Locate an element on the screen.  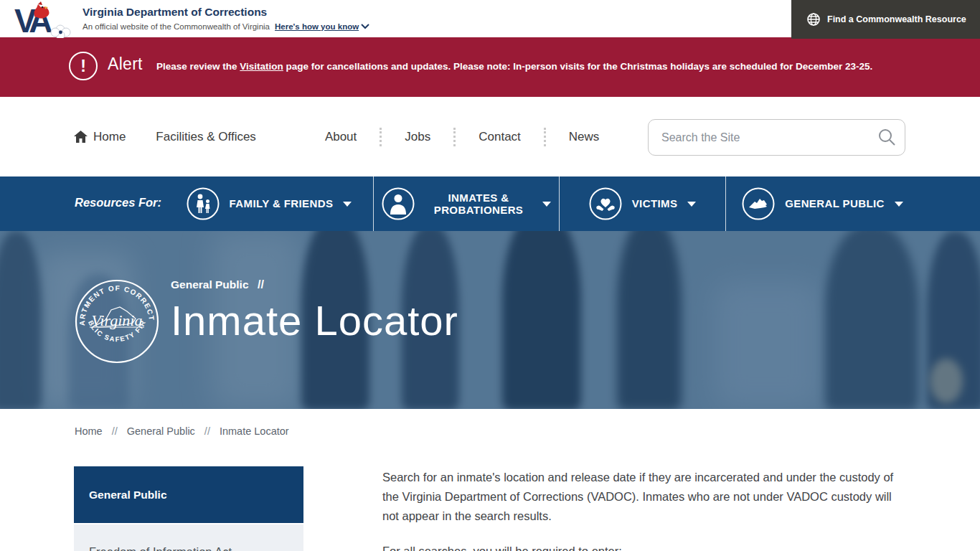
resources-family-friends: FAMILY & FRIENDS is located at coordinates (269, 204).